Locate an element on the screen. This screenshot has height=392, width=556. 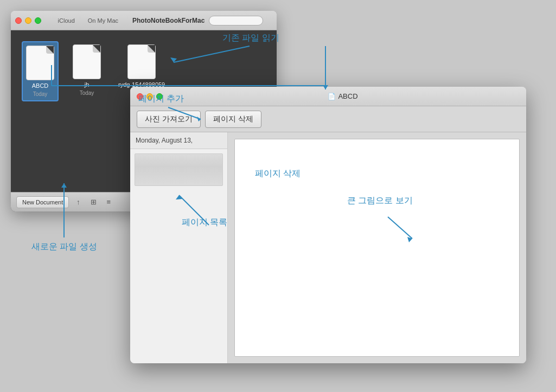
file-date-abcd: Today is located at coordinates (40, 94).